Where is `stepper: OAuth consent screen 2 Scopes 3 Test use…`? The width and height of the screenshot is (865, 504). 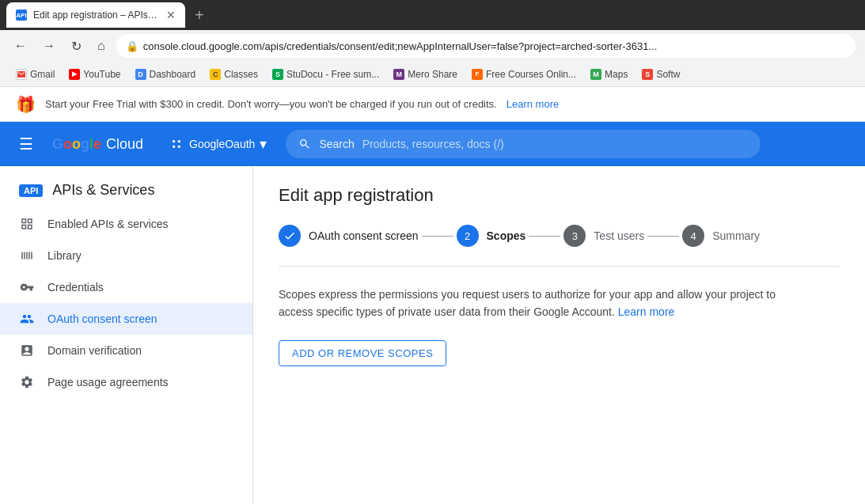
stepper: OAuth consent screen 2 Scopes 3 Test use… is located at coordinates (559, 245).